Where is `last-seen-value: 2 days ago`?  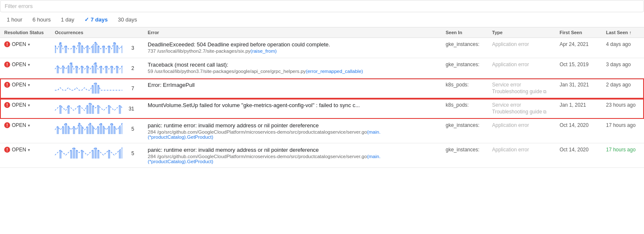 last-seen-value: 2 days ago is located at coordinates (619, 85).